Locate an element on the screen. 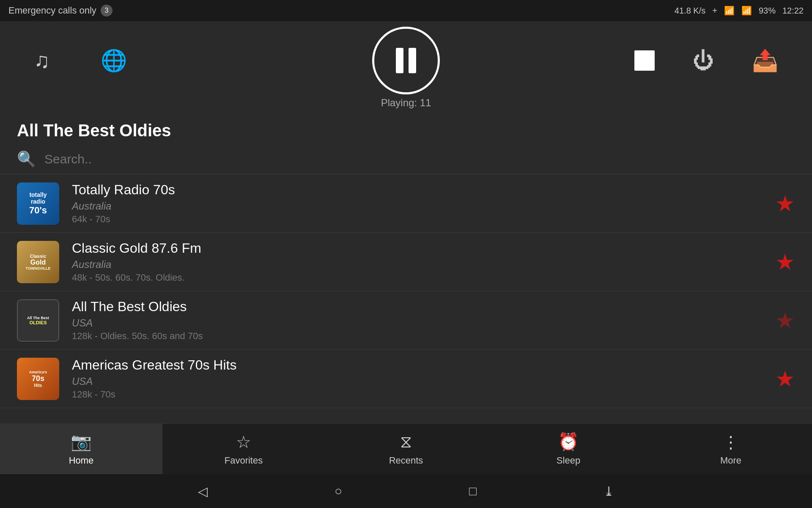 This screenshot has height=508, width=812. recents-button: □ is located at coordinates (473, 491).